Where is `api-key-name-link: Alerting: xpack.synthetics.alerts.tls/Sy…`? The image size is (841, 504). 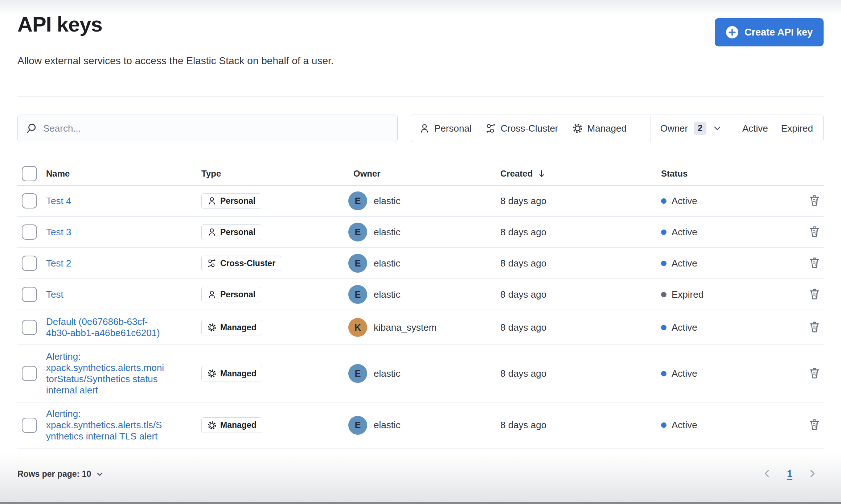 api-key-name-link: Alerting: xpack.synthetics.alerts.tls/Sy… is located at coordinates (106, 425).